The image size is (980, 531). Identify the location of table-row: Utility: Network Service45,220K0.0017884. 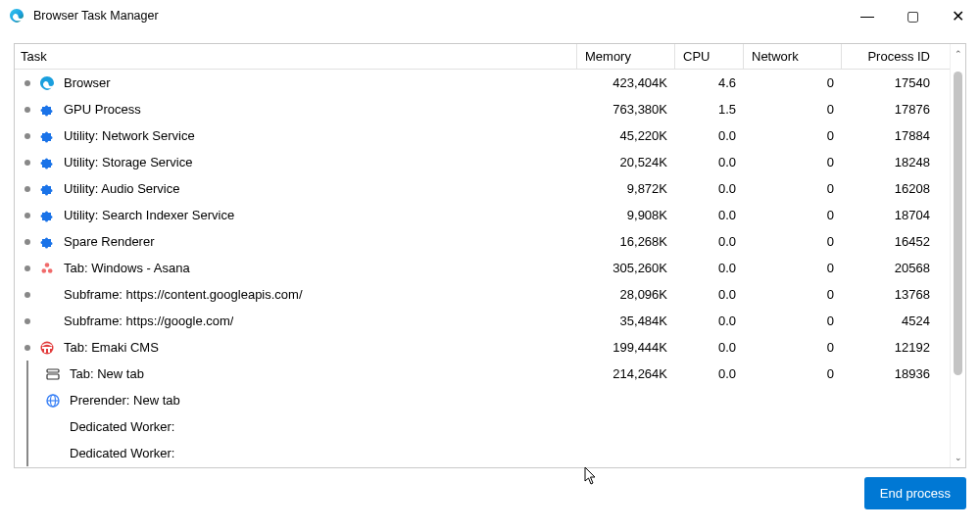
(482, 135).